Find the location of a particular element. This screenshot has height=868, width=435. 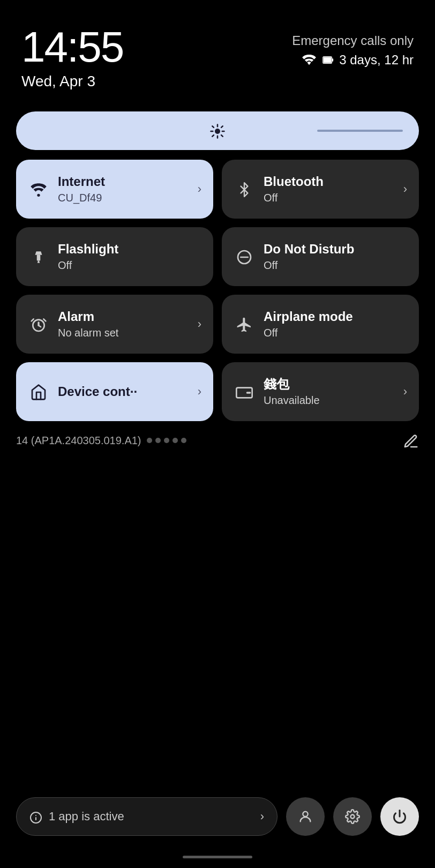

airplane-icon is located at coordinates (244, 324).